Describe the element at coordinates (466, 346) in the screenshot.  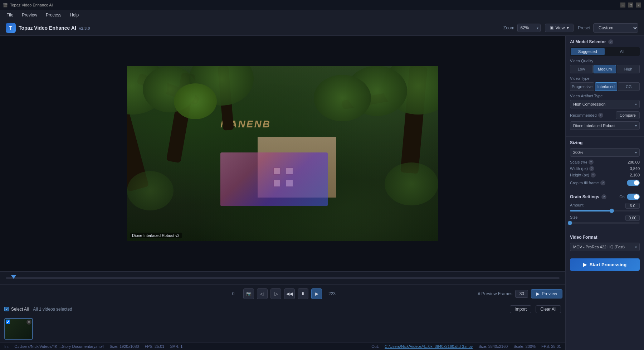
I see `status-bar-right: Out: C:/Users/Nick/Videos/4...0x_3840x21…` at that location.